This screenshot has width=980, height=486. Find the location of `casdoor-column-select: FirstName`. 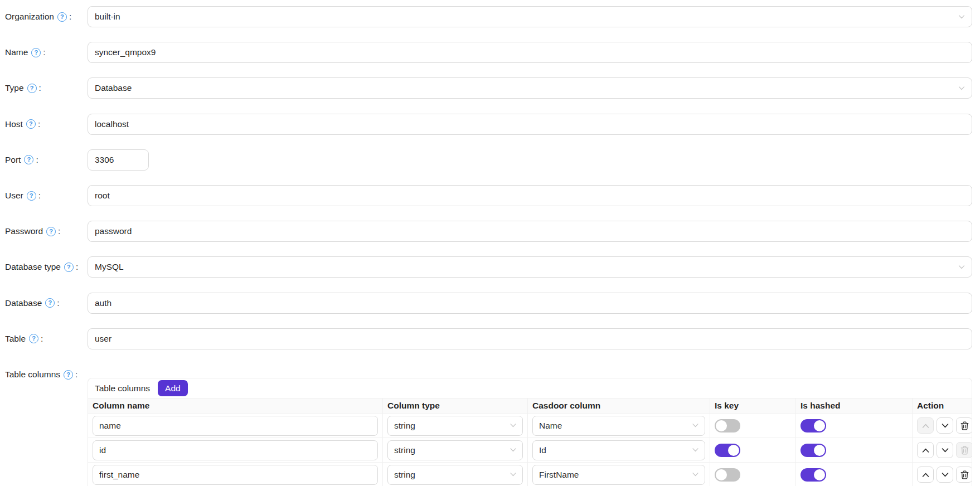

casdoor-column-select: FirstName is located at coordinates (619, 475).